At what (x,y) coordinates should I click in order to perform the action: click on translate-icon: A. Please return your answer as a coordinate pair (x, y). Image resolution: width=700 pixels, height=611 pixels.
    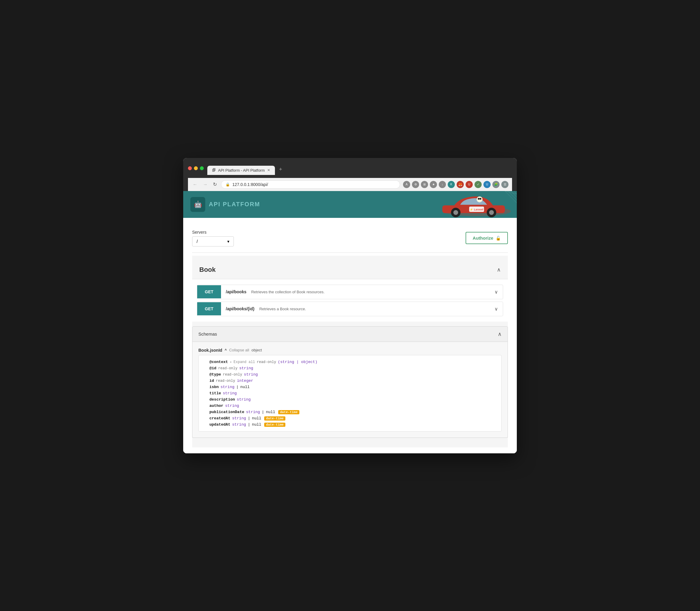
    Looking at the image, I should click on (407, 185).